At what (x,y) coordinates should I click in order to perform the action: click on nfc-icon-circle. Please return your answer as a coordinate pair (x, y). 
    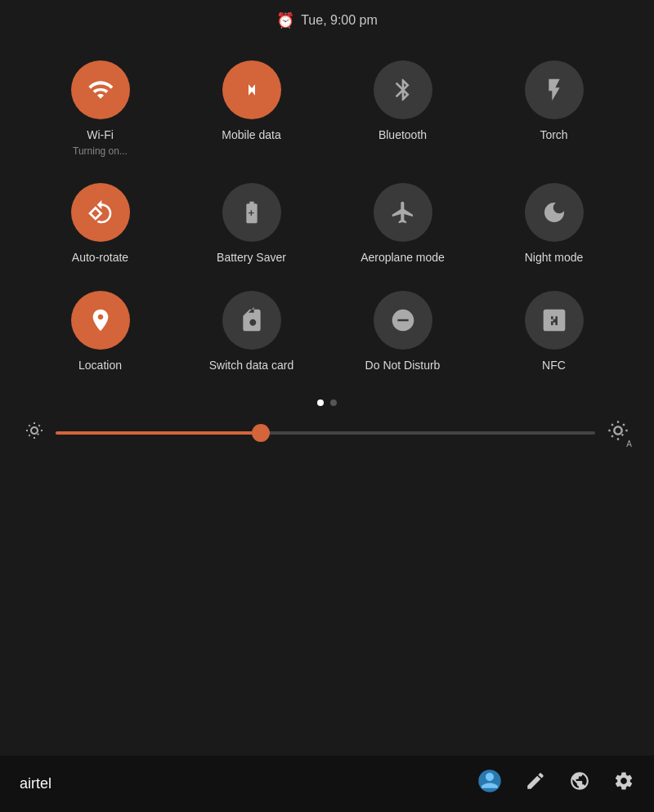
    Looking at the image, I should click on (554, 320).